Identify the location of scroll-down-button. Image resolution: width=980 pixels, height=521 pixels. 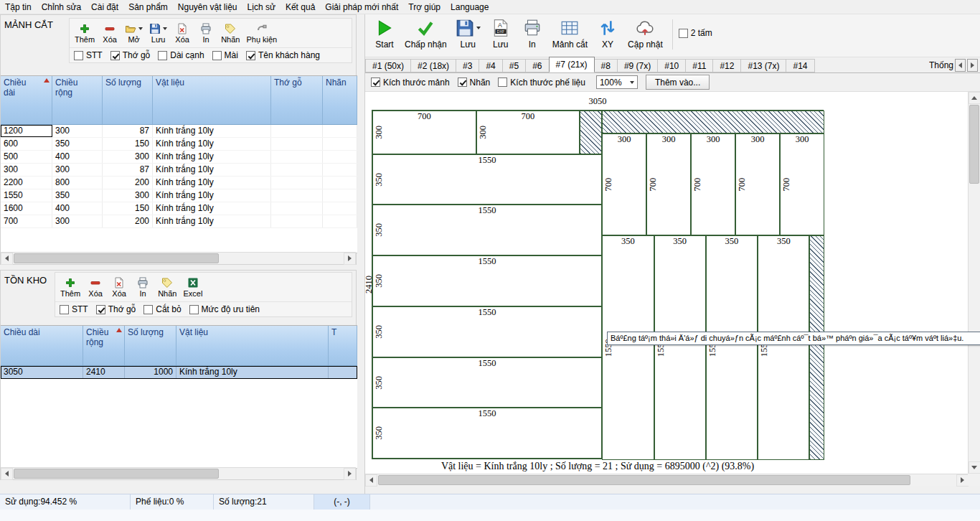
(974, 468).